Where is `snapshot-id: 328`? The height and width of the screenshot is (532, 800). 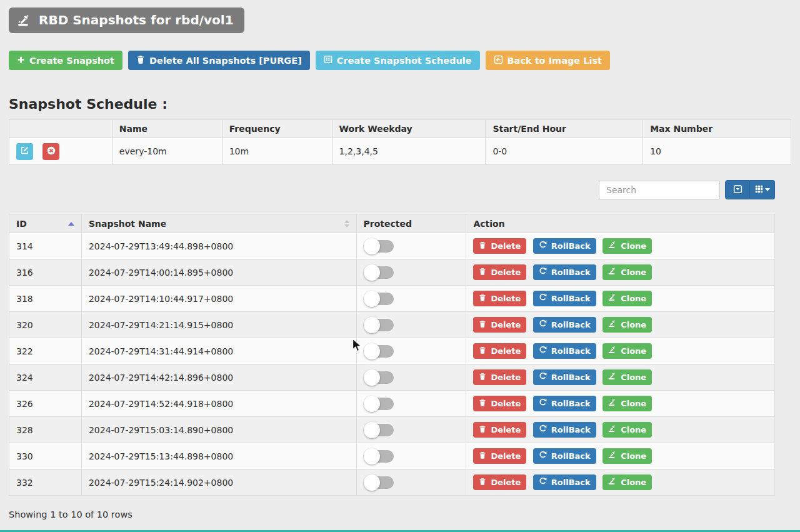
snapshot-id: 328 is located at coordinates (46, 430).